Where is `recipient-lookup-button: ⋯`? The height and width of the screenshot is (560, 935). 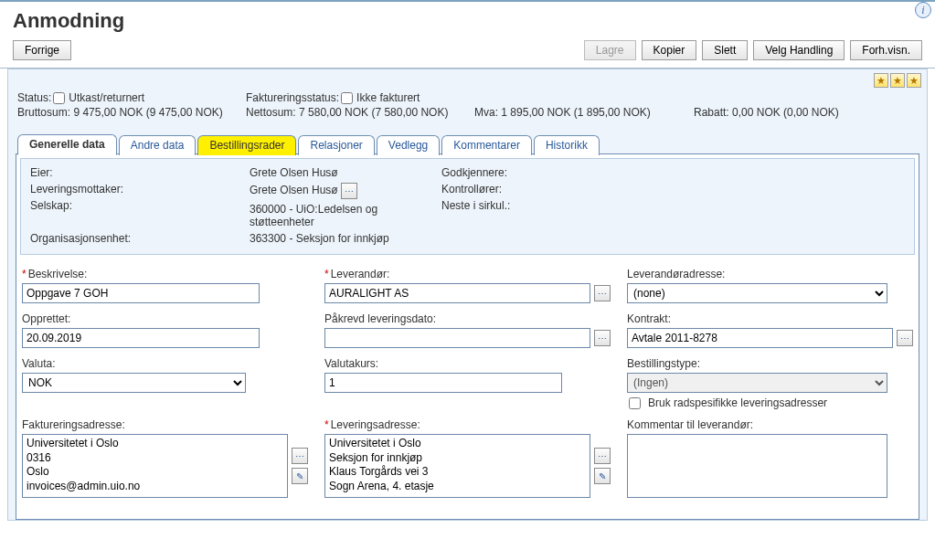
recipient-lookup-button: ⋯ is located at coordinates (349, 191).